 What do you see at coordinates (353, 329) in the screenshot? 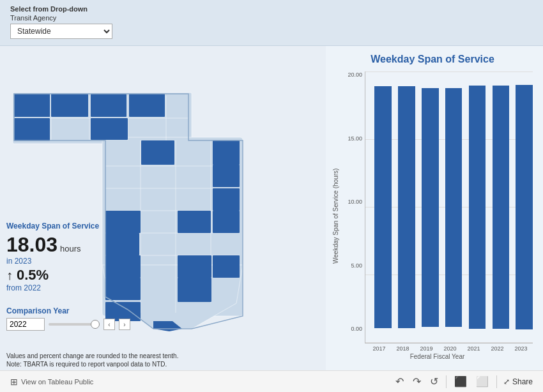
I see `y-tick-0: 0.00` at bounding box center [353, 329].